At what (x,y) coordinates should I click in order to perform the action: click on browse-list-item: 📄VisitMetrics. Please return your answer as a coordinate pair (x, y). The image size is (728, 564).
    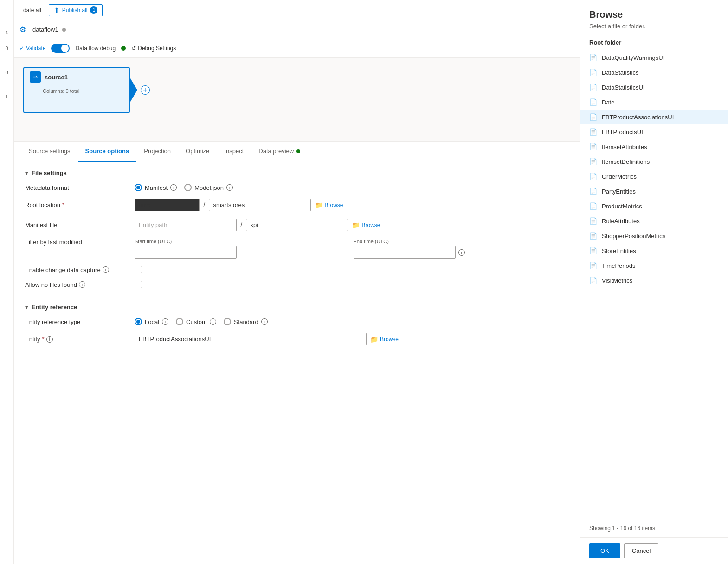
    Looking at the image, I should click on (654, 280).